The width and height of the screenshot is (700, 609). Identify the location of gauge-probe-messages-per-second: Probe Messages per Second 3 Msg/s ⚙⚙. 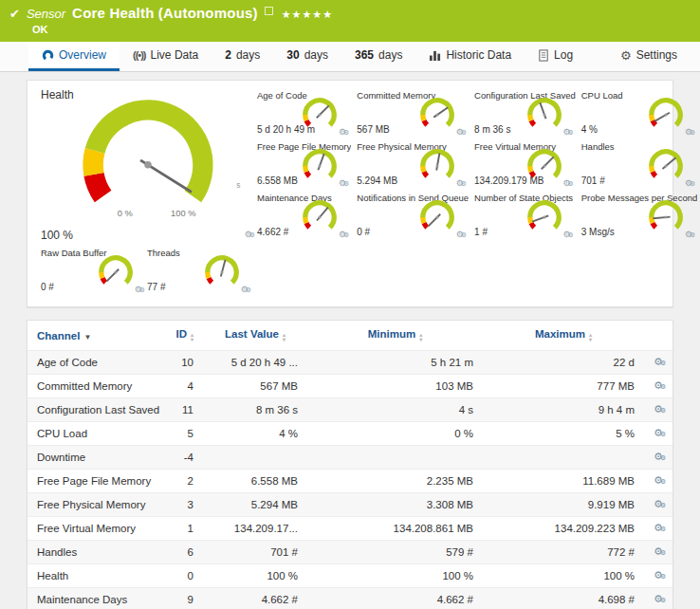
(639, 216).